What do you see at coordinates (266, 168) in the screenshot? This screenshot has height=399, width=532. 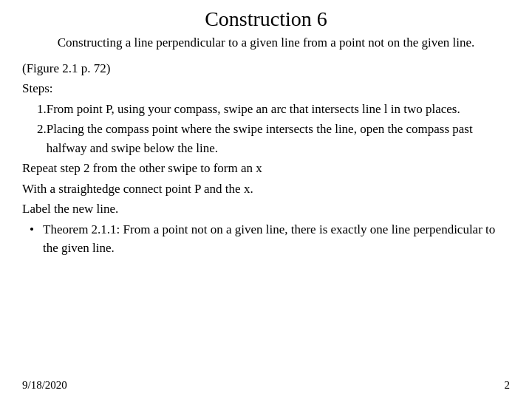 I see `repeat-line: Repeat step 2 from the other swipe to fo…` at bounding box center [266, 168].